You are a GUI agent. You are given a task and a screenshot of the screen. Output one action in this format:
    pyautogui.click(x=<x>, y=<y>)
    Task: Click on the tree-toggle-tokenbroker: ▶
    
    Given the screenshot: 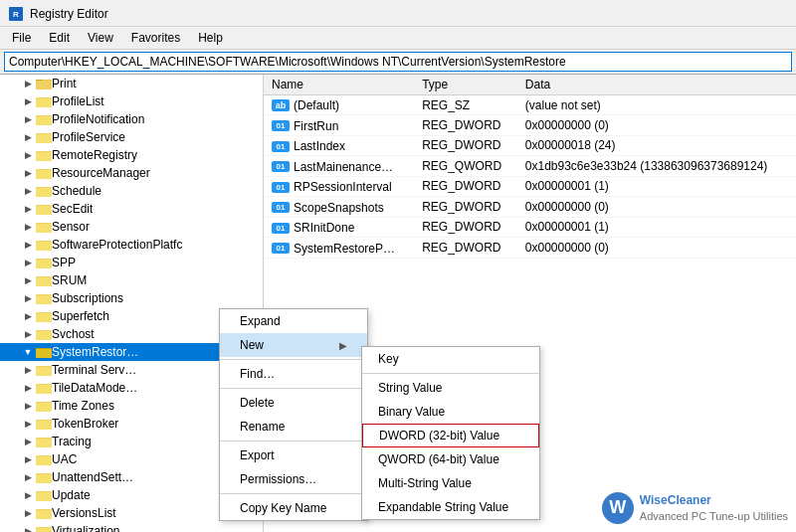 What is the action you would take?
    pyautogui.click(x=28, y=424)
    